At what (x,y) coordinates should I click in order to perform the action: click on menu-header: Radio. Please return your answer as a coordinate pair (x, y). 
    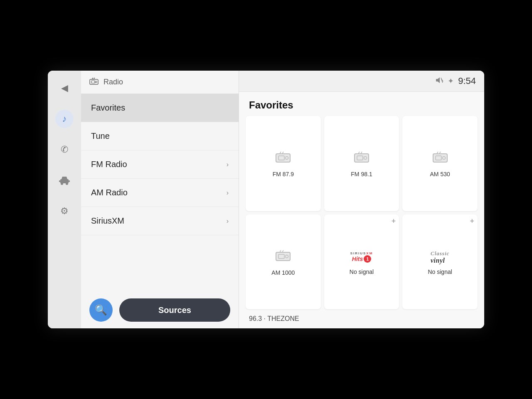
    Looking at the image, I should click on (160, 82).